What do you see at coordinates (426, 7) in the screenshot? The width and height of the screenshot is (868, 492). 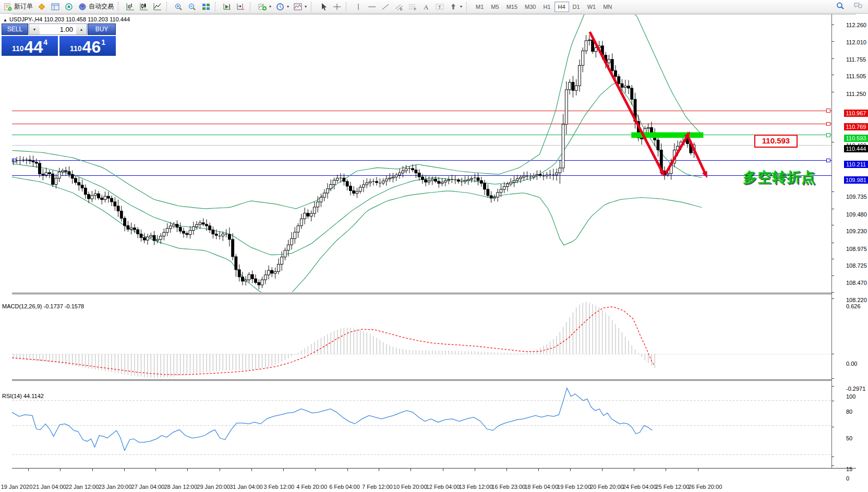 I see `text-button: A` at bounding box center [426, 7].